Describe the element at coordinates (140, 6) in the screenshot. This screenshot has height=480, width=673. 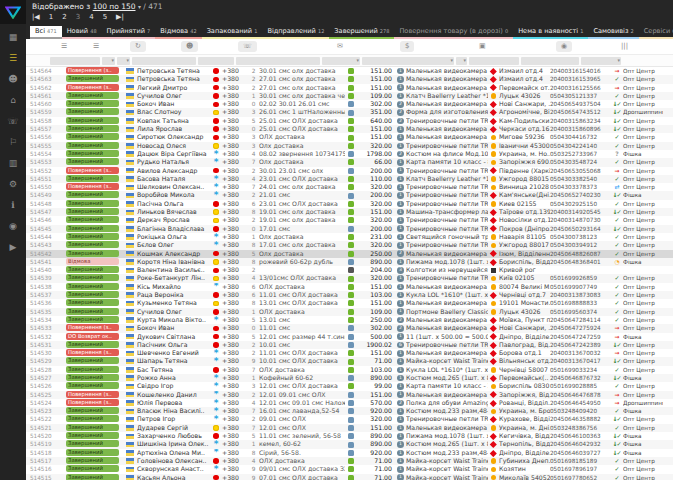
I see `range-caret-icon: ▾` at that location.